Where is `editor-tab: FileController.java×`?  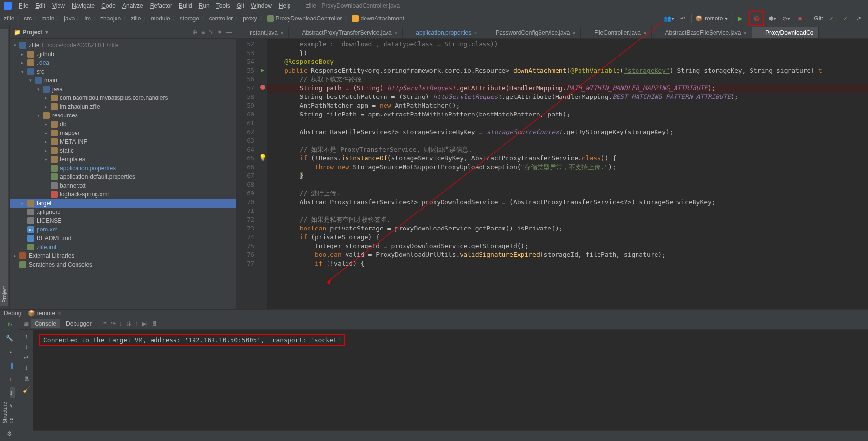
editor-tab: FileController.java× is located at coordinates (616, 33).